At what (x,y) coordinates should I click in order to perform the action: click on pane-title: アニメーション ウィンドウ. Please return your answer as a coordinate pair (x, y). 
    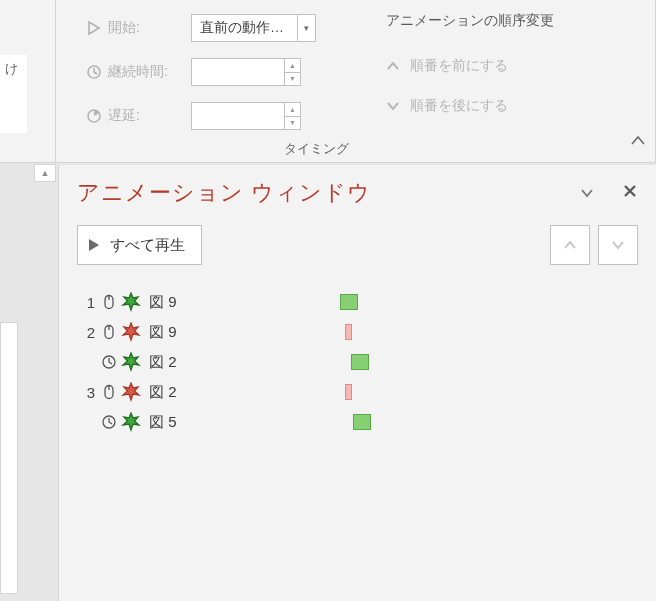
    Looking at the image, I should click on (328, 193).